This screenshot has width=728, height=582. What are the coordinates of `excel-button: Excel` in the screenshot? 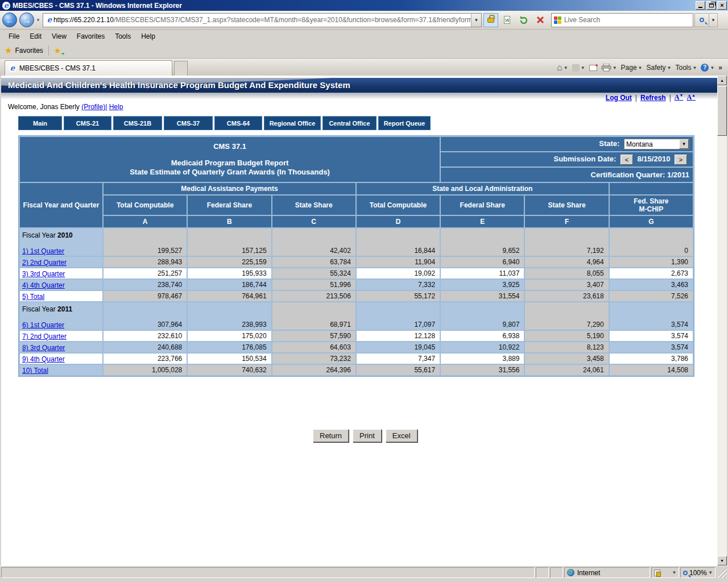 It's located at (402, 435).